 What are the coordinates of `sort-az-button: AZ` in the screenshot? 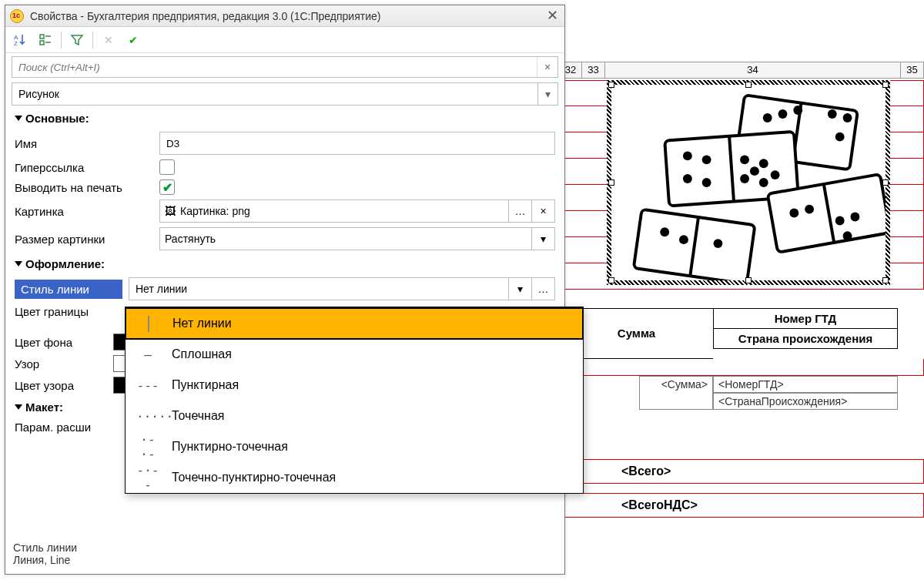 It's located at (21, 40).